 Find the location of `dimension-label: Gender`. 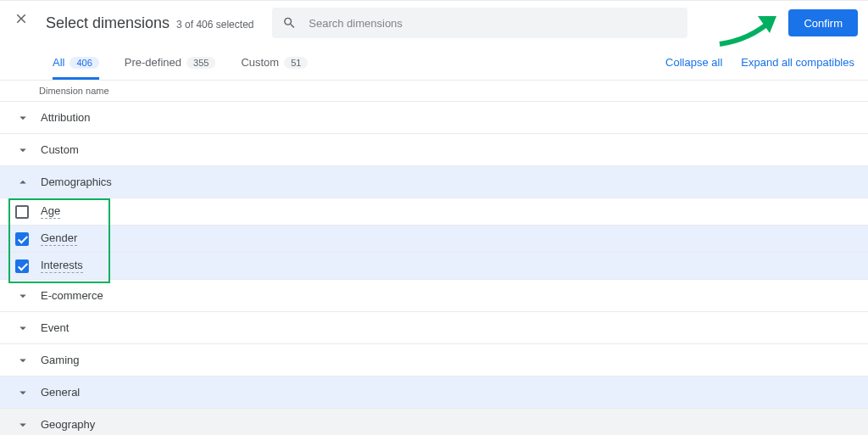

dimension-label: Gender is located at coordinates (59, 239).